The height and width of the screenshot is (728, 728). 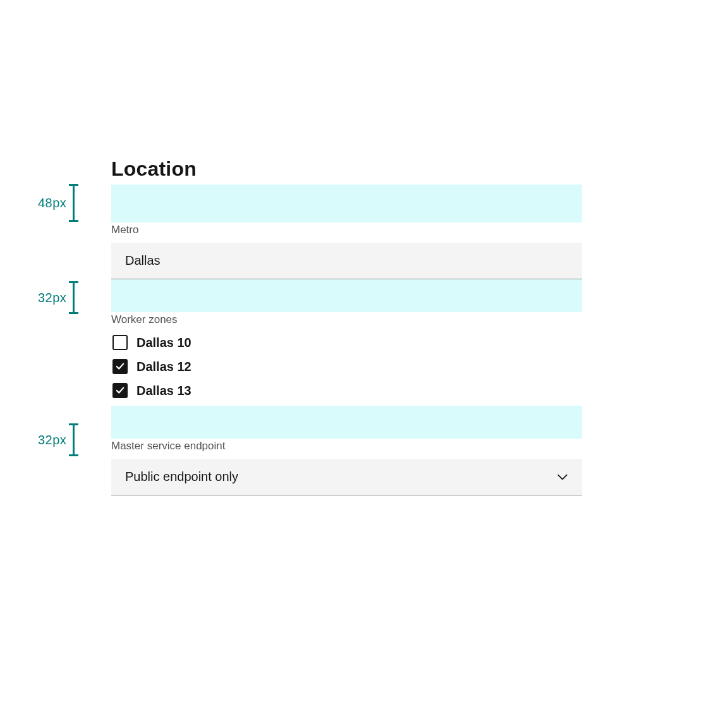 What do you see at coordinates (346, 446) in the screenshot?
I see `master-endpoint-label: Master service endpoint` at bounding box center [346, 446].